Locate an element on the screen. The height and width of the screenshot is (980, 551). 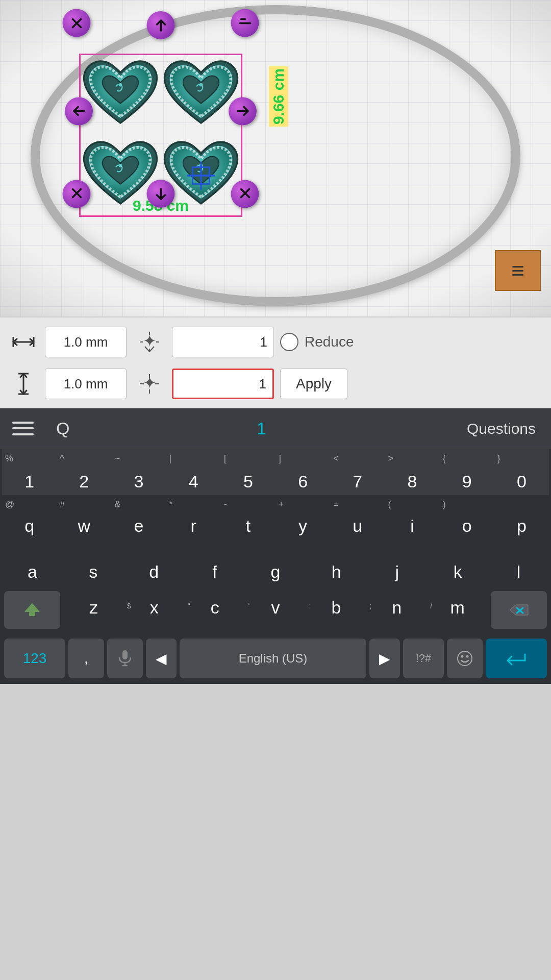
kb-special-label: !?# is located at coordinates (423, 658).